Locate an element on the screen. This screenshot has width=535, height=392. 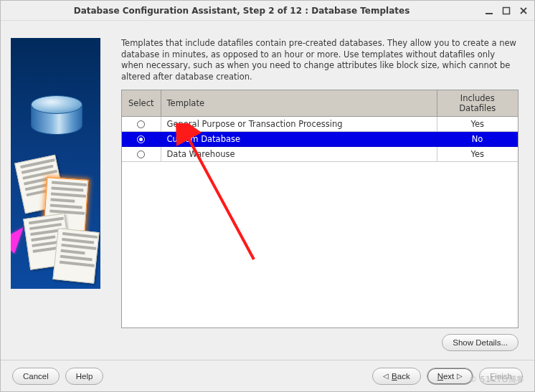
titlebar: Database Configuration Assistant, Step 2… is located at coordinates (268, 11).